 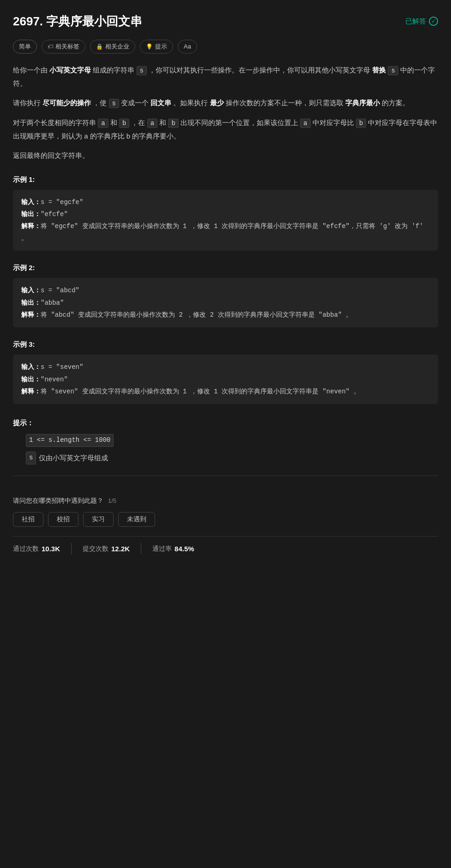 I want to click on title-row: 2697. 字典序最小回文串 已解答 ✓, so click(x=225, y=21).